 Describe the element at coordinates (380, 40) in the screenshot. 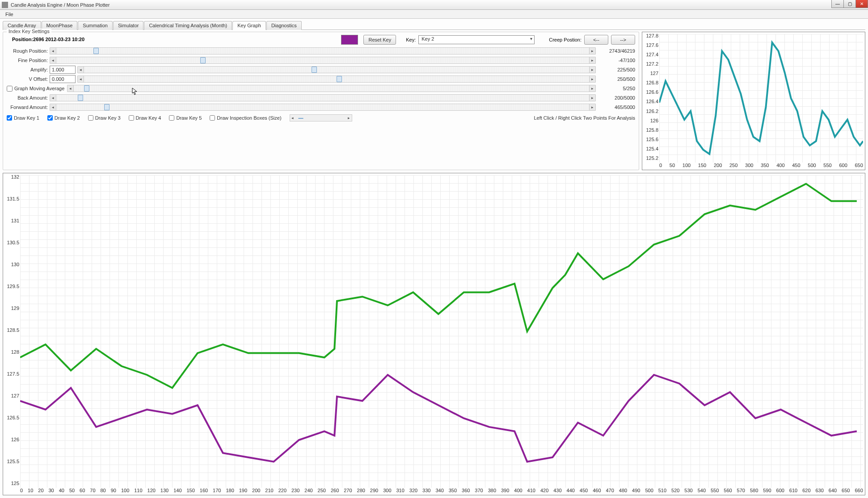

I see `reset-key-button: Reset Key` at that location.